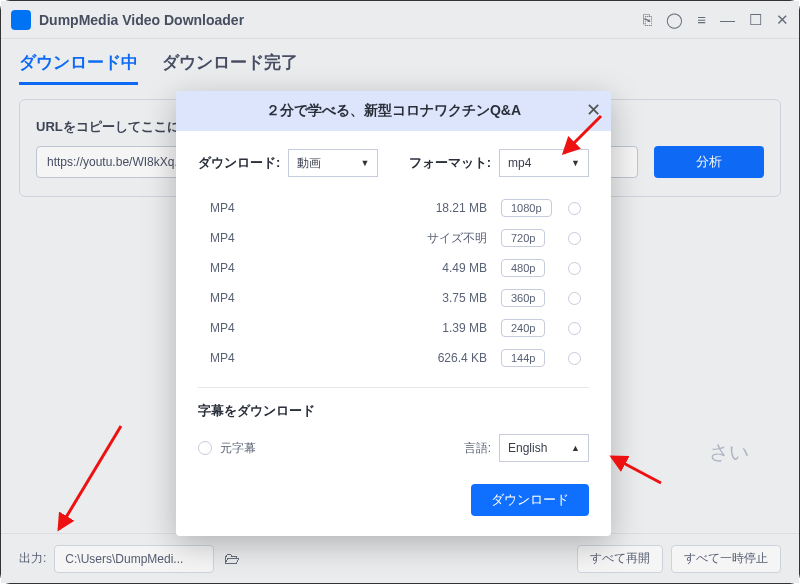  I want to click on resolution-list: MP418.21 MB1080pMP4サイズ不明720pMP44.49 MB48…, so click(394, 283).